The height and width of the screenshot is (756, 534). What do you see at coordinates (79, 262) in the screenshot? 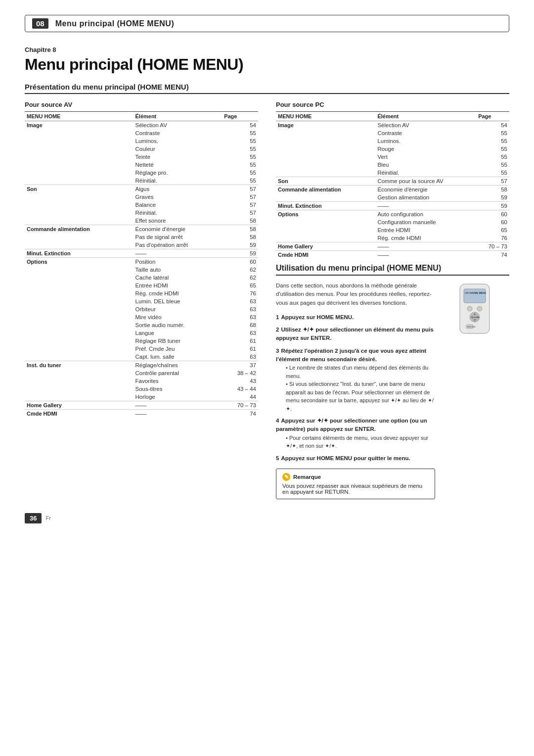
I see `av-category-cell: Options` at bounding box center [79, 262].